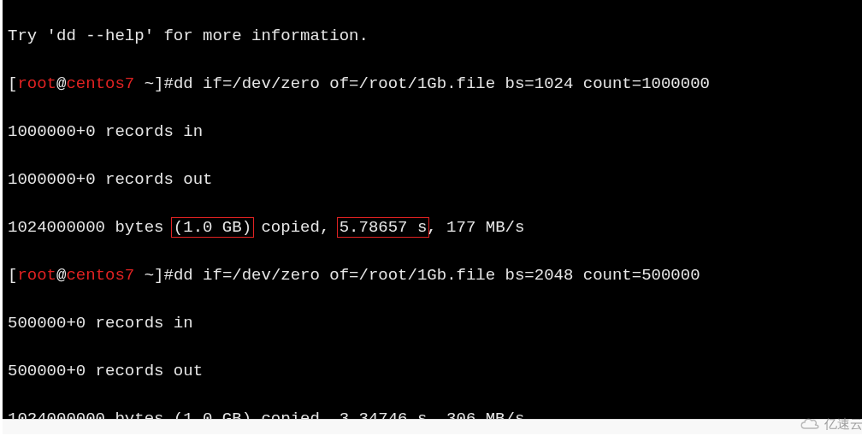  Describe the element at coordinates (188, 36) in the screenshot. I see `output-text: Try 'dd --help' for more information.` at that location.